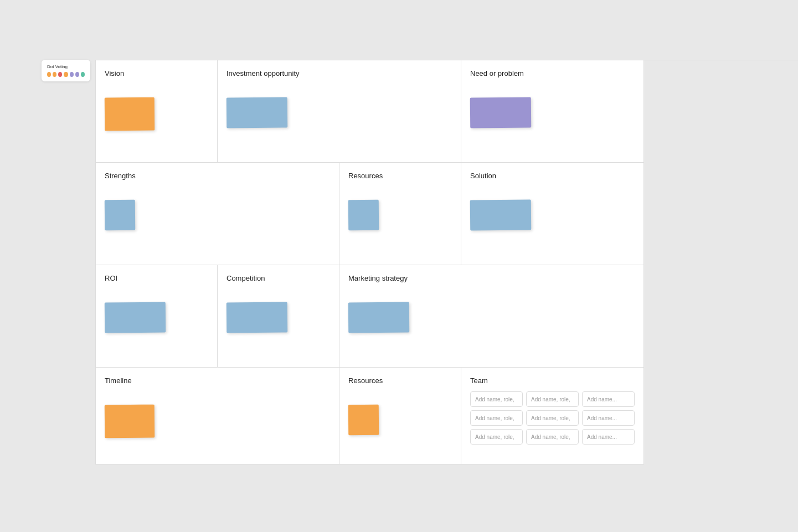 This screenshot has width=798, height=532. I want to click on cell-marketing-title: Marketing strategy, so click(492, 278).